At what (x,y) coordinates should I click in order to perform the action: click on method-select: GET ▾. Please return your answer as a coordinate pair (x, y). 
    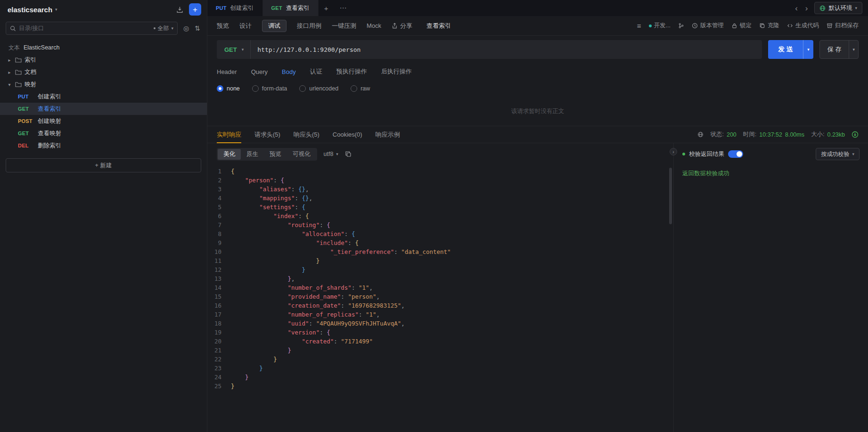
    Looking at the image, I should click on (234, 49).